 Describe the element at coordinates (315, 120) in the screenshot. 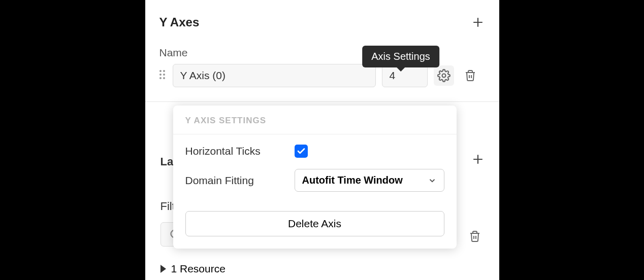

I see `popover-title: Y AXIS SETTINGS` at that location.